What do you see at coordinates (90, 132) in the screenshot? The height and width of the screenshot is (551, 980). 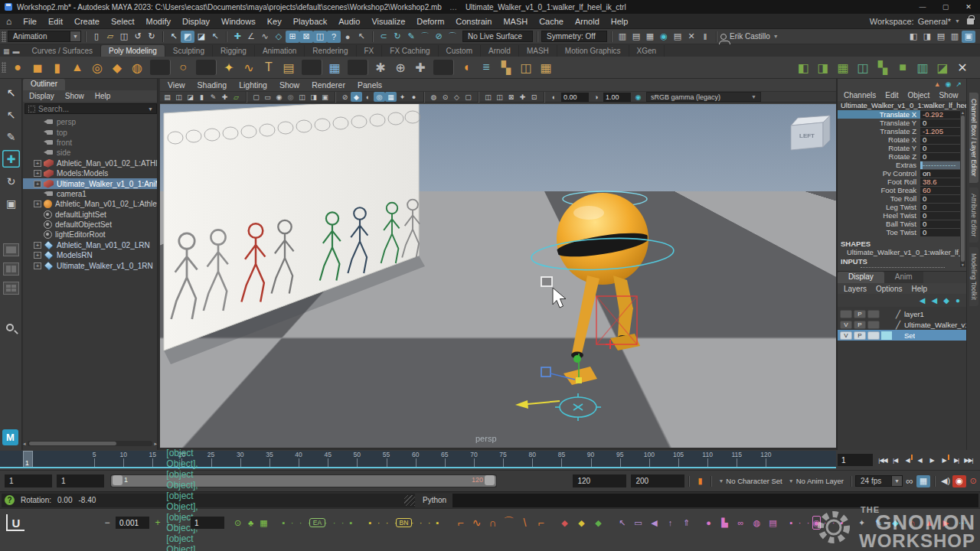 I see `outliner-item: top` at bounding box center [90, 132].